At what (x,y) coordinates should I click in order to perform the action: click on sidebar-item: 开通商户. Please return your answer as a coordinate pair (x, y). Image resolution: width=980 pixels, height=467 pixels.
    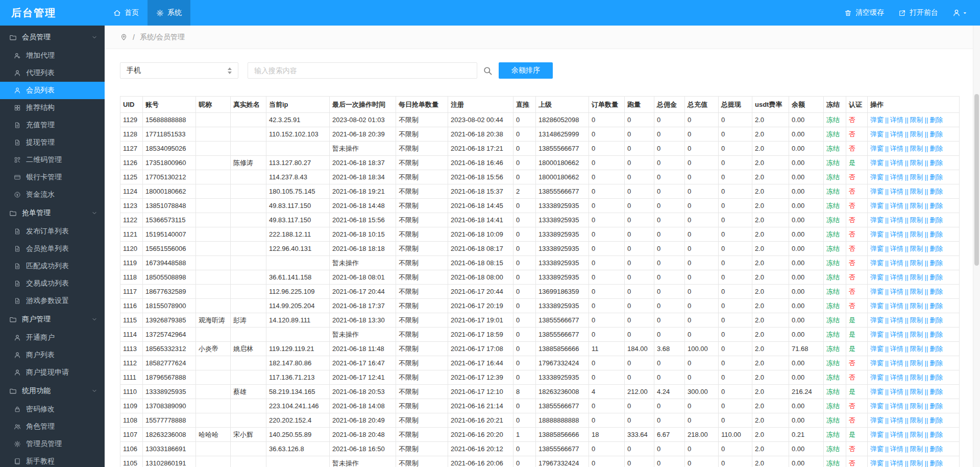
    Looking at the image, I should click on (52, 338).